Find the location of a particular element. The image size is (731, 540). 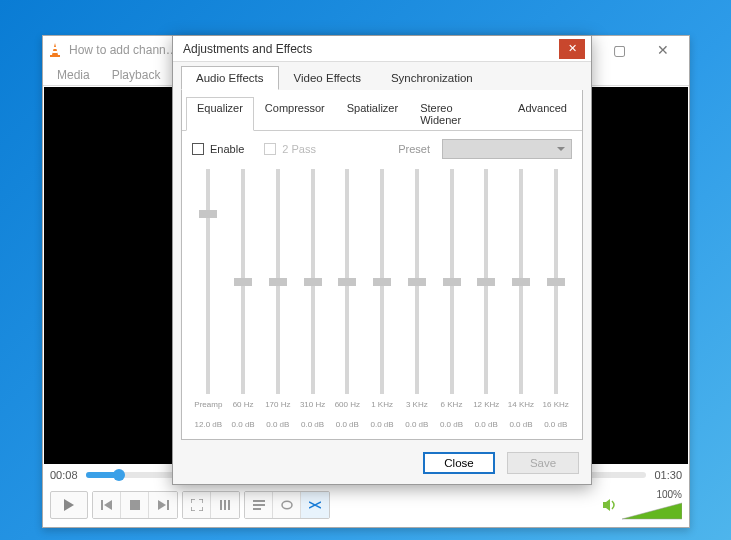

sub-tabs: Equalizer Compressor Spatializer Stereo … is located at coordinates (382, 114).